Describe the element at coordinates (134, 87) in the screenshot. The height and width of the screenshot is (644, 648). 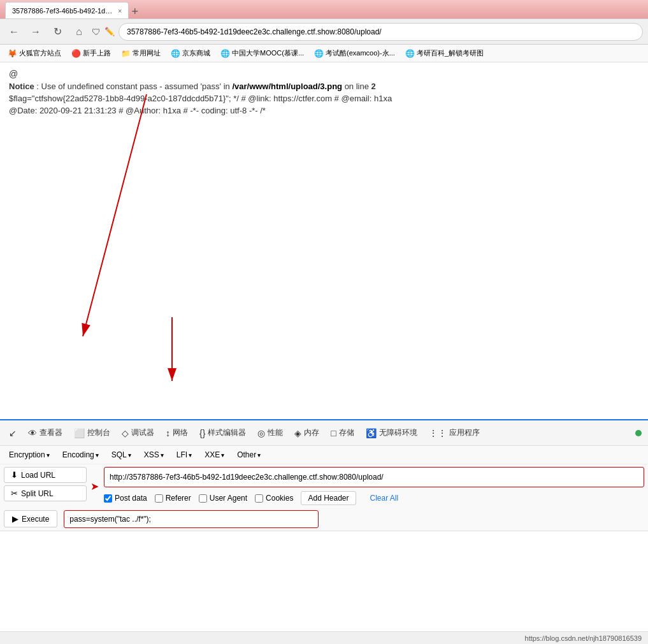
I see `notice-text: : Use of undefined constant pass - assum…` at that location.